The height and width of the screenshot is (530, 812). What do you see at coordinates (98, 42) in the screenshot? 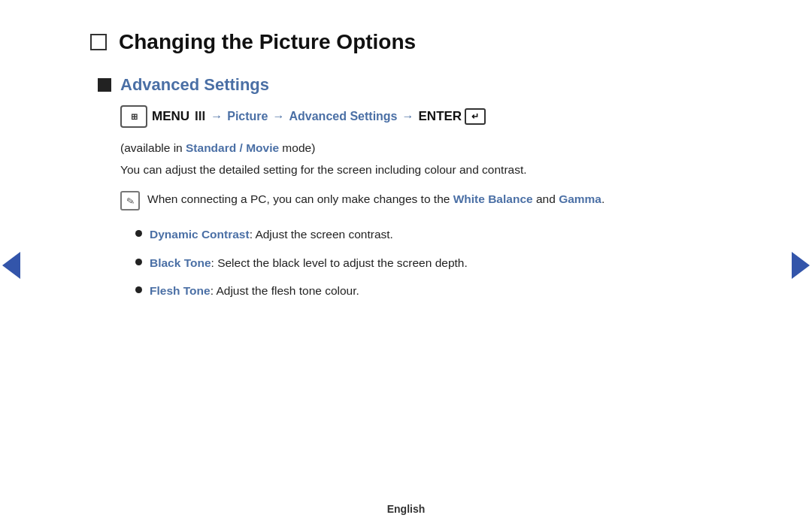
I see `checkbox-icon` at bounding box center [98, 42].